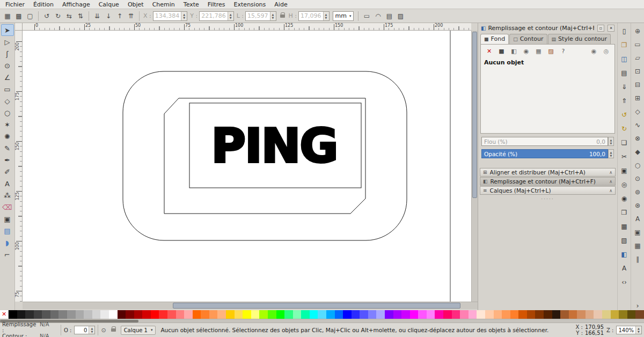  I want to click on toolbar-overflow-icon: ›, so click(638, 305).